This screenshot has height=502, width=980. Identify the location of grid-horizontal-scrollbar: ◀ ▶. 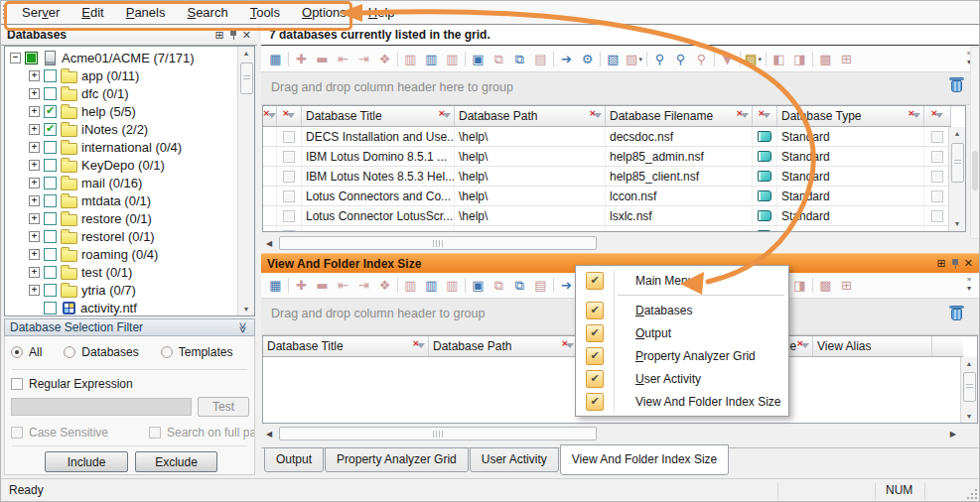
(620, 435).